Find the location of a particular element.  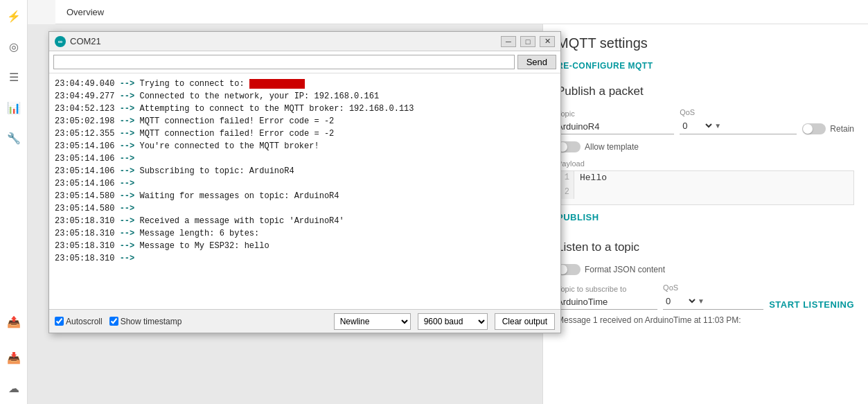

sidebar-icon-download: 📥 is located at coordinates (14, 358).